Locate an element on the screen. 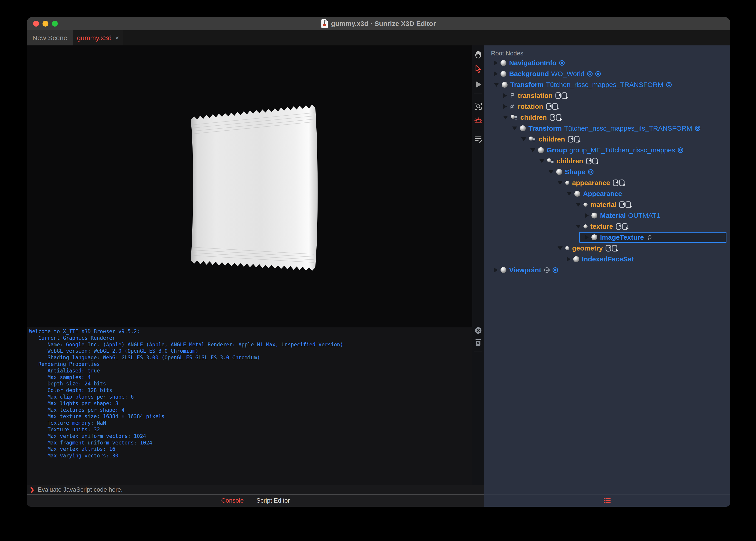 Image resolution: width=756 pixels, height=541 pixels. tree-row-material-field: material is located at coordinates (604, 205).